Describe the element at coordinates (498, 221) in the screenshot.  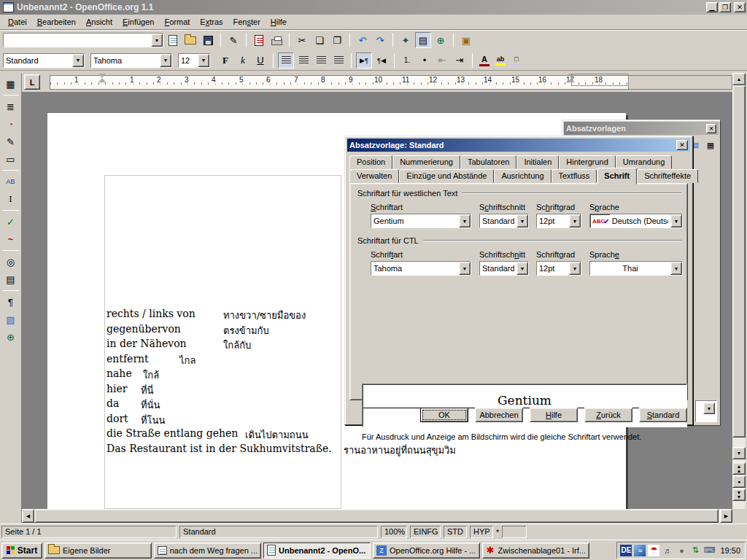
I see `western-style-input` at that location.